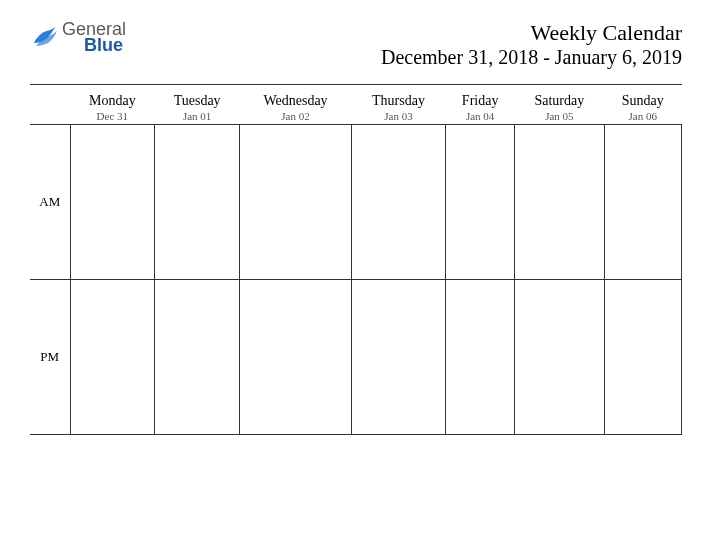 The height and width of the screenshot is (550, 712). What do you see at coordinates (480, 101) in the screenshot?
I see `day-name: Friday` at bounding box center [480, 101].